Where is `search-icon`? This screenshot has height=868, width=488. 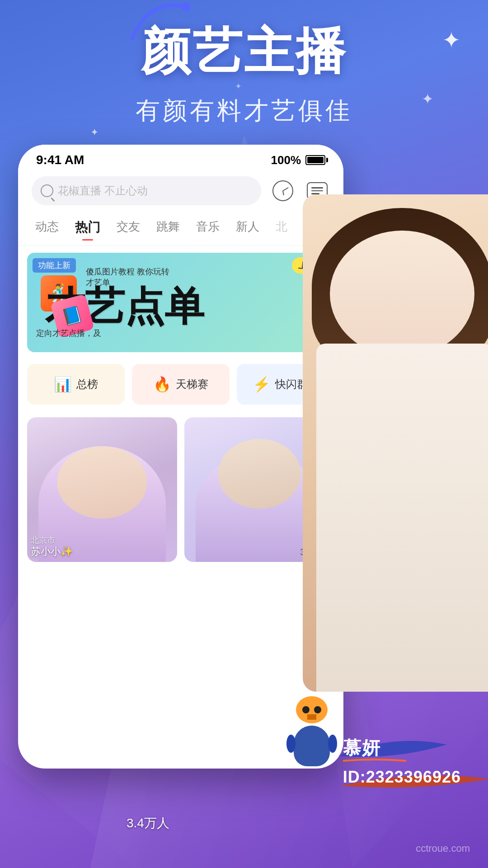
search-icon is located at coordinates (47, 191).